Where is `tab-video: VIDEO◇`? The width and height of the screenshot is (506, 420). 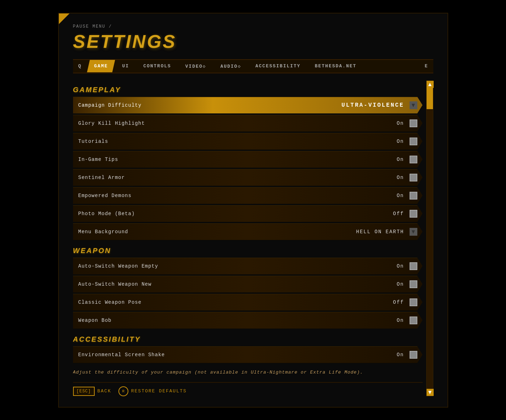
tab-video: VIDEO◇ is located at coordinates (196, 66).